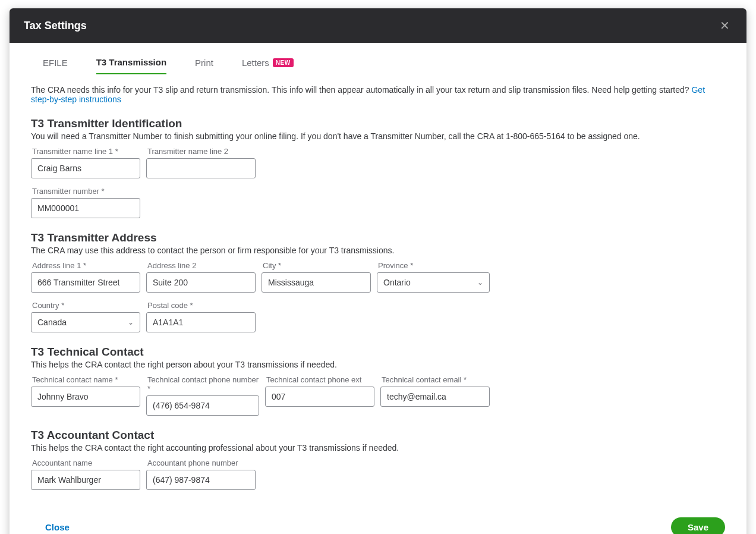 Image resolution: width=756 pixels, height=534 pixels. What do you see at coordinates (201, 277) in the screenshot?
I see `field-address-line-2: Address line 2` at bounding box center [201, 277].